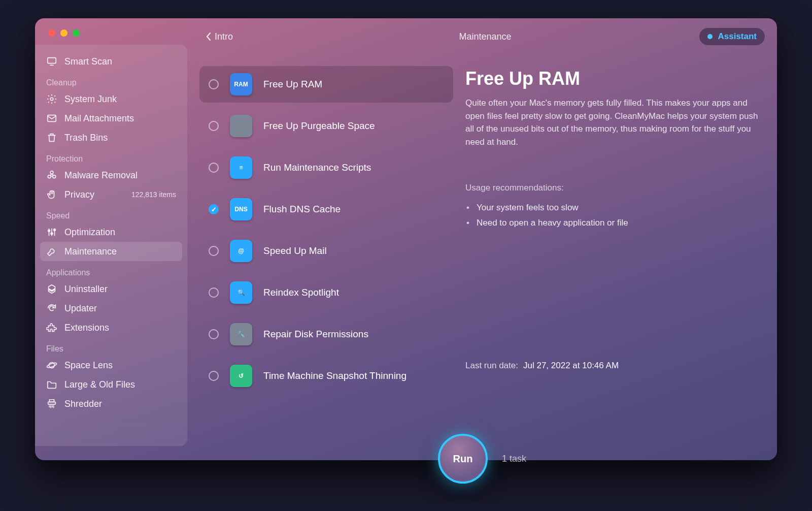 The height and width of the screenshot is (511, 812). What do you see at coordinates (485, 37) in the screenshot?
I see `page-title: Maintenance` at bounding box center [485, 37].